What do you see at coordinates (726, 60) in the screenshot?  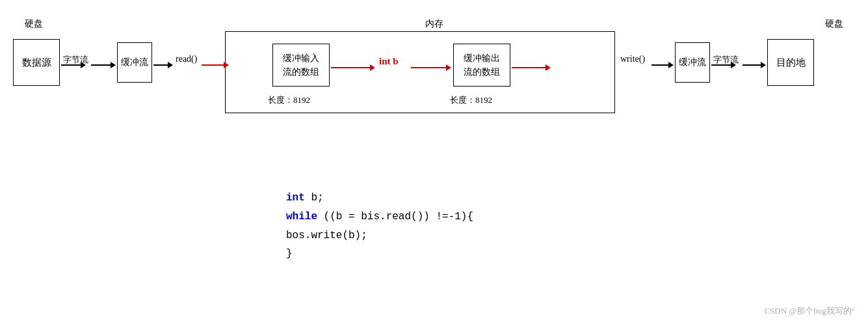 I see `label-bytestream-right: 字节流` at bounding box center [726, 60].